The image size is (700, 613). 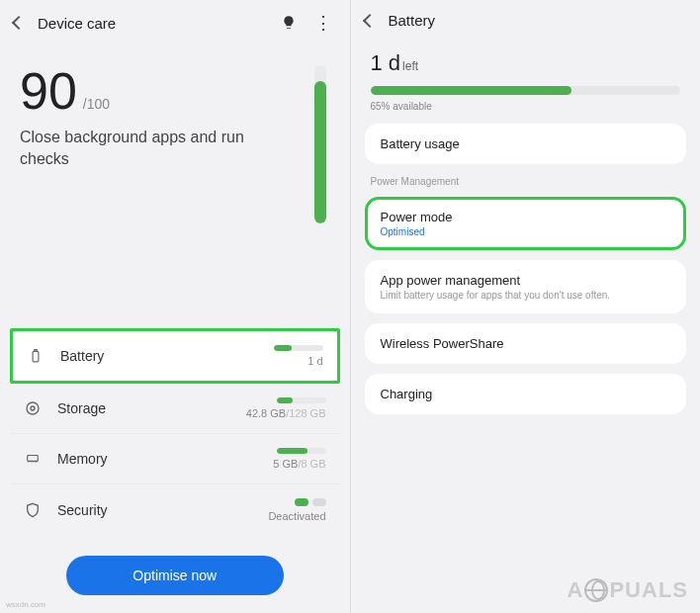 What do you see at coordinates (320, 144) in the screenshot?
I see `score-vertical-bar` at bounding box center [320, 144].